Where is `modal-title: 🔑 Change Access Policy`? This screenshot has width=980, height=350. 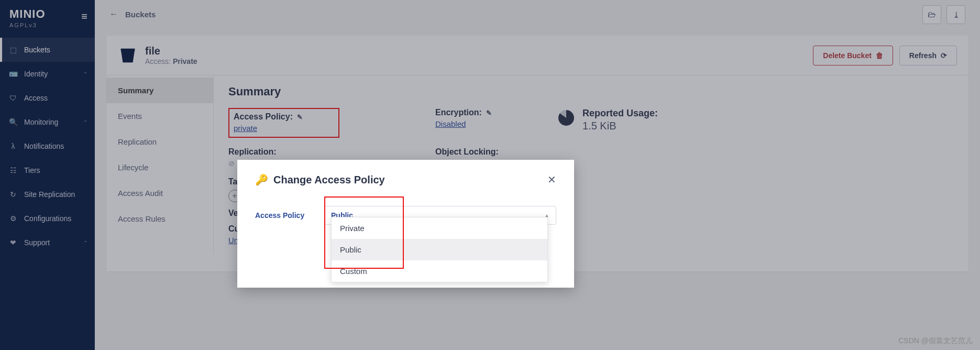 modal-title: 🔑 Change Access Policy is located at coordinates (320, 180).